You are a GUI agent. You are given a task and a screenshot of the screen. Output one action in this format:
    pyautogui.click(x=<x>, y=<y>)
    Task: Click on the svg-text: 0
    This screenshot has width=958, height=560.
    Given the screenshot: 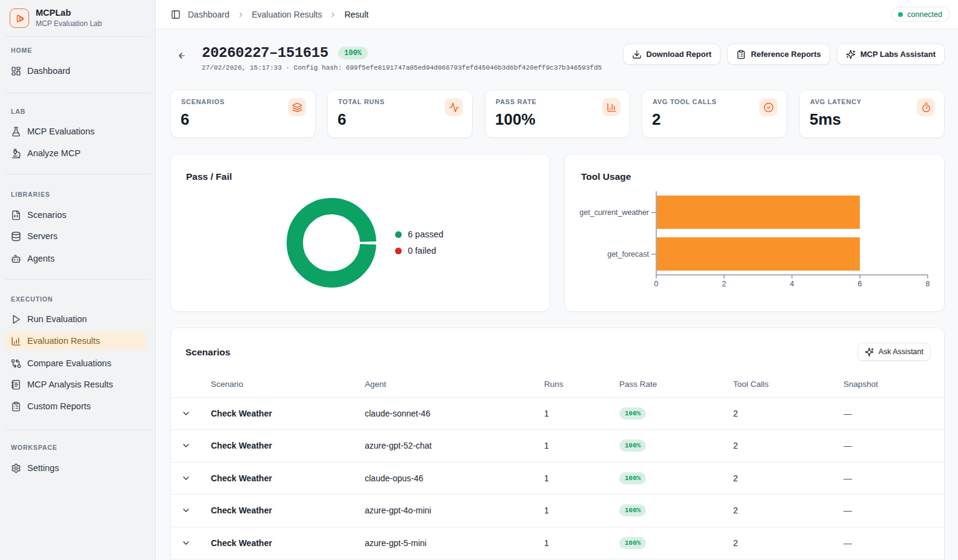 What is the action you would take?
    pyautogui.click(x=657, y=284)
    